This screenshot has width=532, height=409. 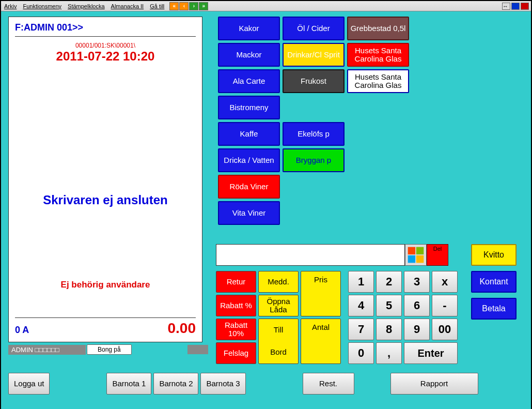 I want to click on category-button: Bryggan p, so click(x=314, y=160).